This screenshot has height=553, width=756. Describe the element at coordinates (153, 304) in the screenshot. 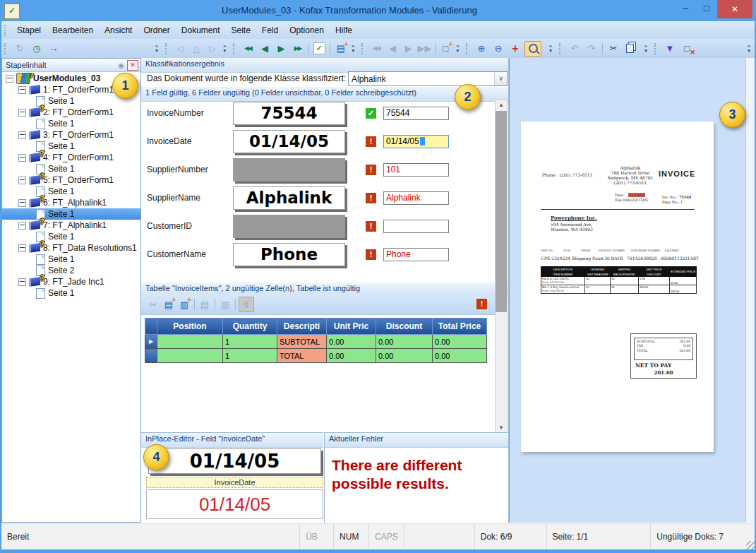

I see `delete-cells-icon: ✂` at that location.